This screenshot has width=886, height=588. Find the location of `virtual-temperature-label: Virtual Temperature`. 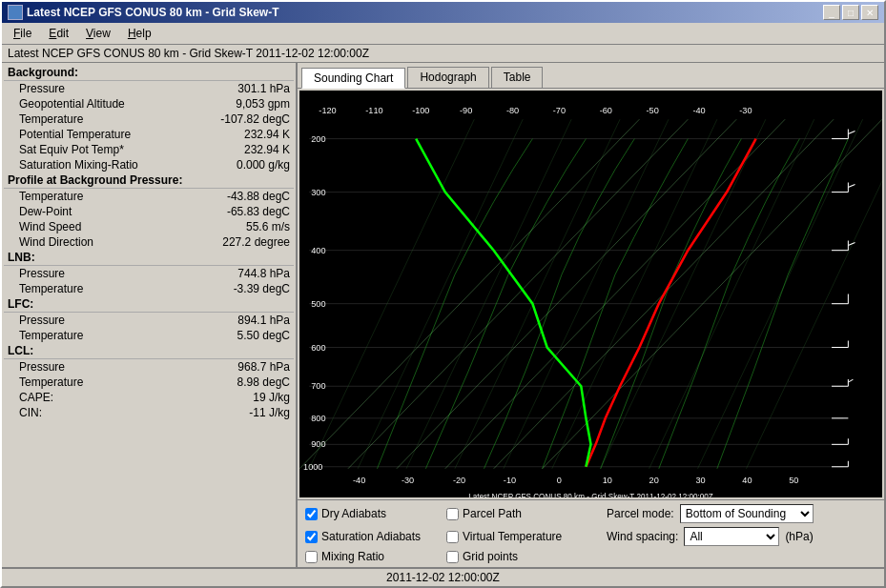

virtual-temperature-label: Virtual Temperature is located at coordinates (512, 537).